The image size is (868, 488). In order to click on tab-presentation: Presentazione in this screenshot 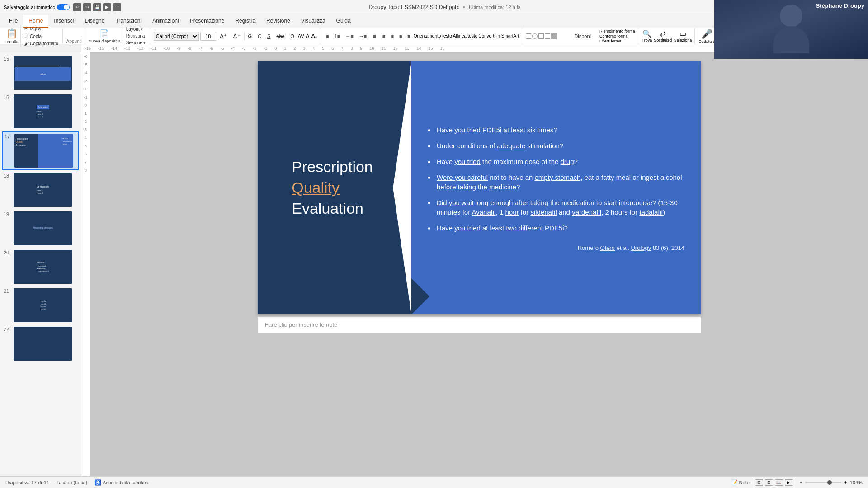, I will do `click(207, 21)`.